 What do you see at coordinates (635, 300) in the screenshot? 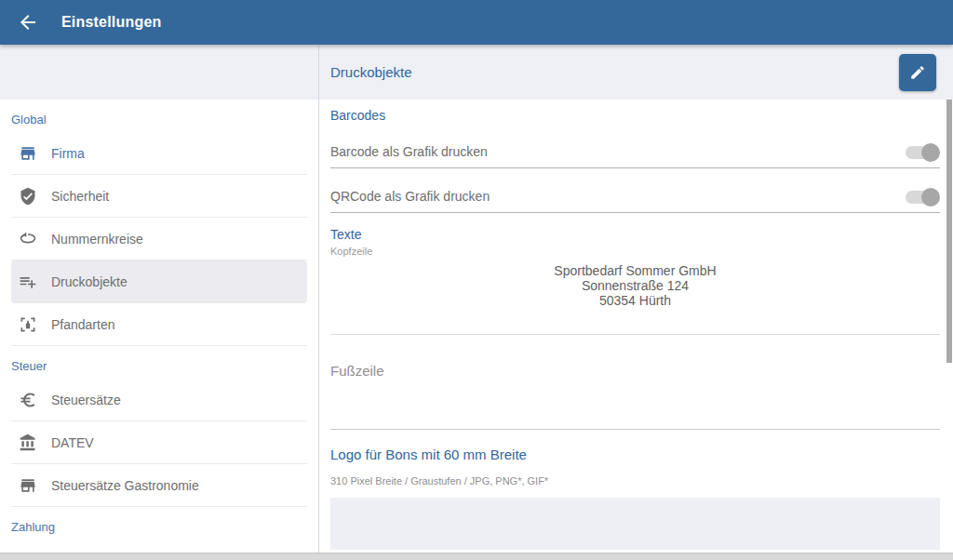
I see `kopfzeile-line: 50354 Hürth` at bounding box center [635, 300].